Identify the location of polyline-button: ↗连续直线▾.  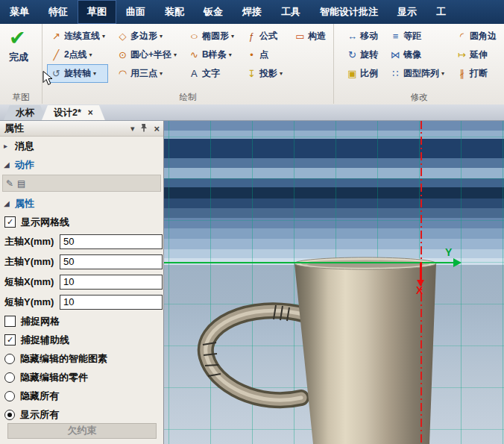
(78, 36).